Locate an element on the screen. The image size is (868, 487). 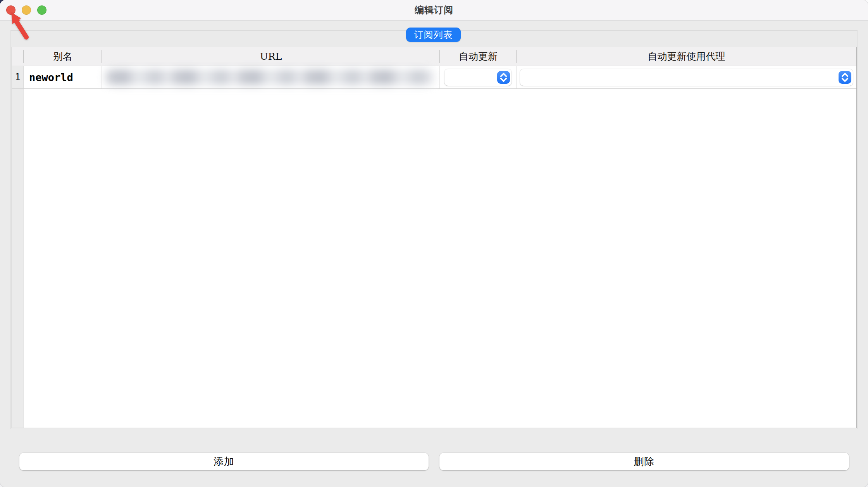
header-auto-update: 自动更新 is located at coordinates (478, 57).